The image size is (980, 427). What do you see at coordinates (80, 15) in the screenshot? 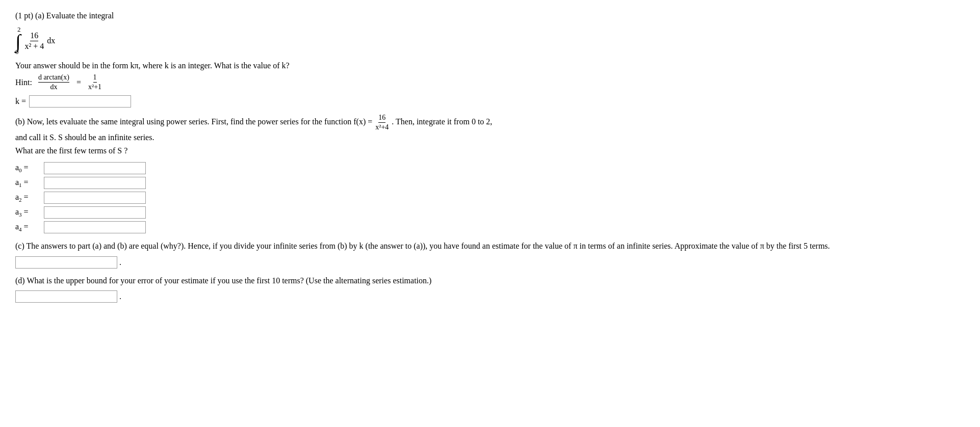
I see `part-a-title: Evaluate the integral` at bounding box center [80, 15].